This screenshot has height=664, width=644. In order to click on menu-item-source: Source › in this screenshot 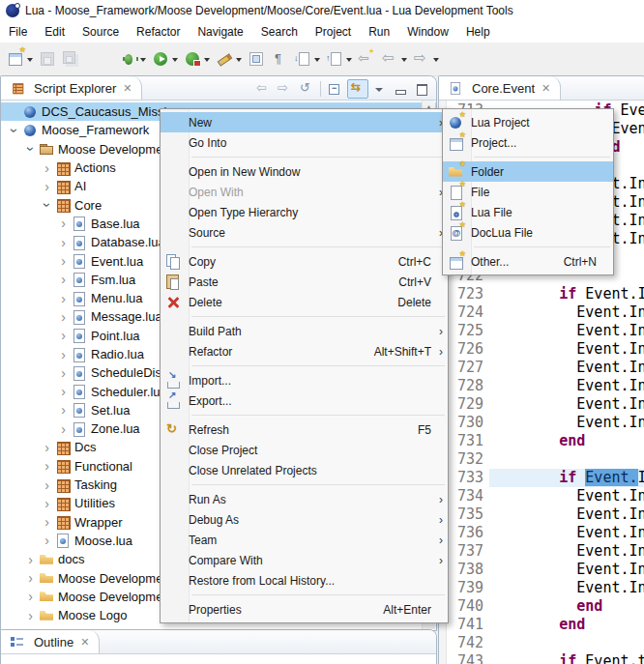, I will do `click(304, 232)`.